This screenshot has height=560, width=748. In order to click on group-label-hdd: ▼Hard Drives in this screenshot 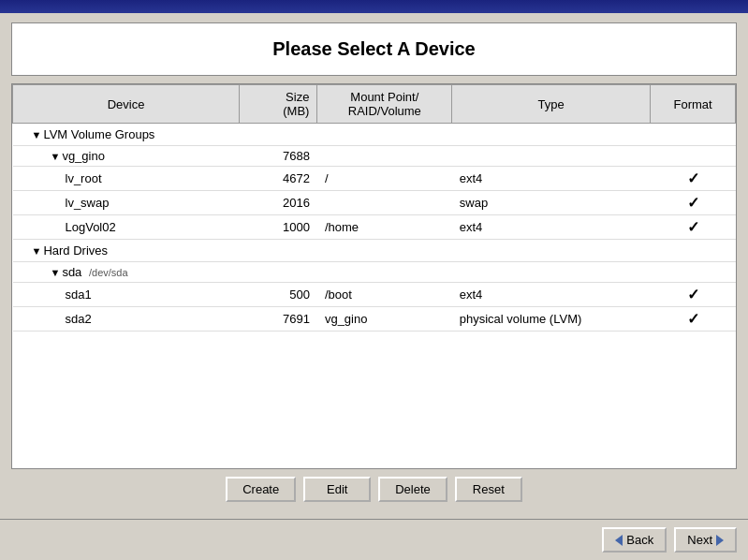, I will do `click(374, 251)`.